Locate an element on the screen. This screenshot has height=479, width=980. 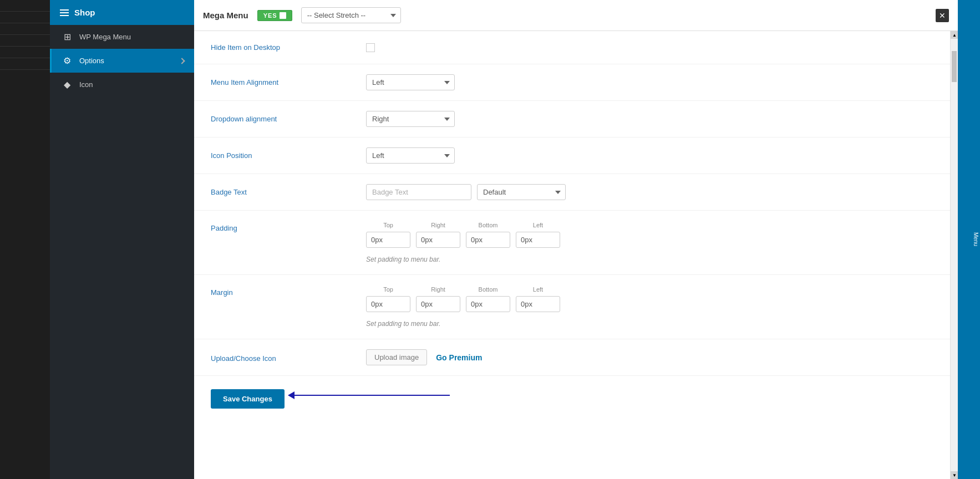
padding-left-input is located at coordinates (538, 240).